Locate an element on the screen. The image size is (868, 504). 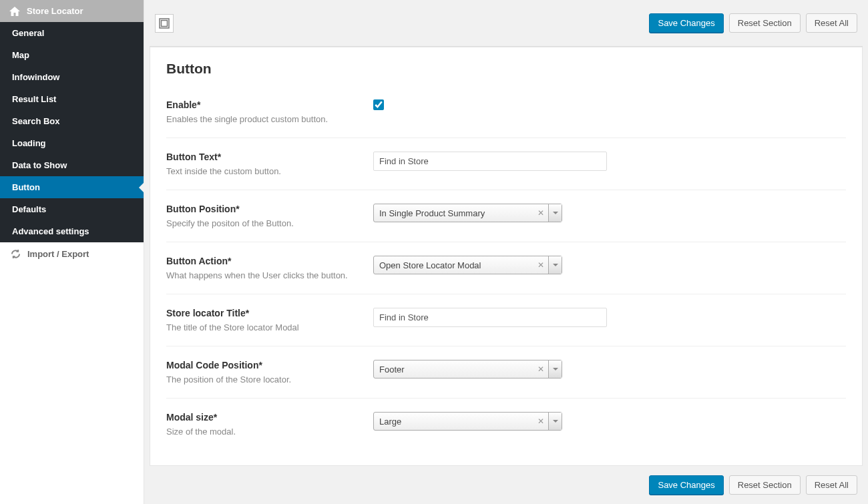
expand-panel-button is located at coordinates (164, 23).